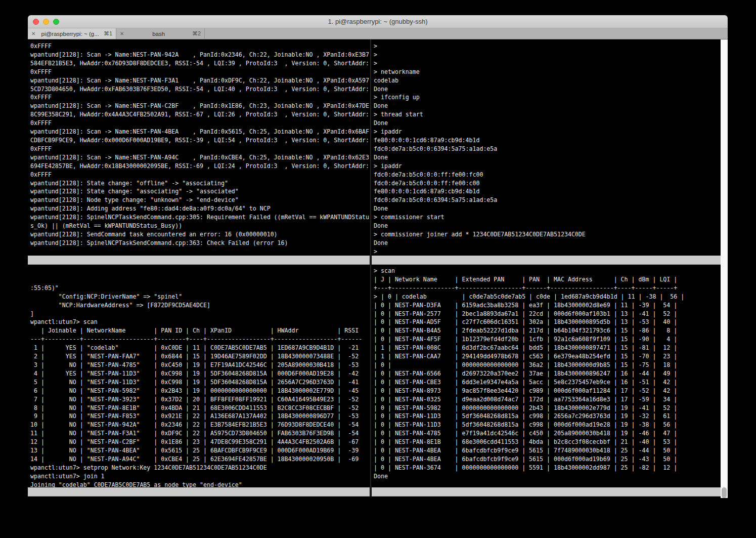  I want to click on close-window-button, so click(36, 22).